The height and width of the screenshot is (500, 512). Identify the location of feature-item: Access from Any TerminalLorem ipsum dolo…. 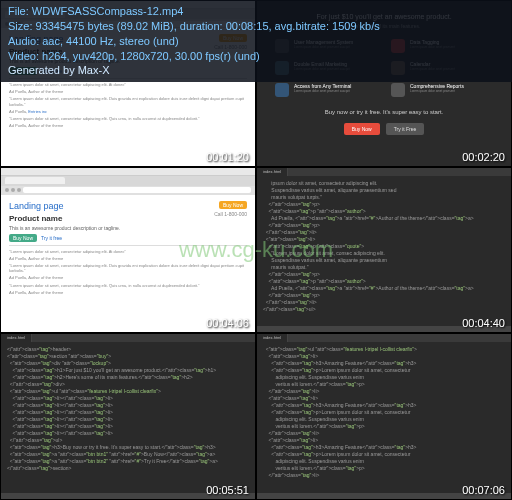
(326, 90).